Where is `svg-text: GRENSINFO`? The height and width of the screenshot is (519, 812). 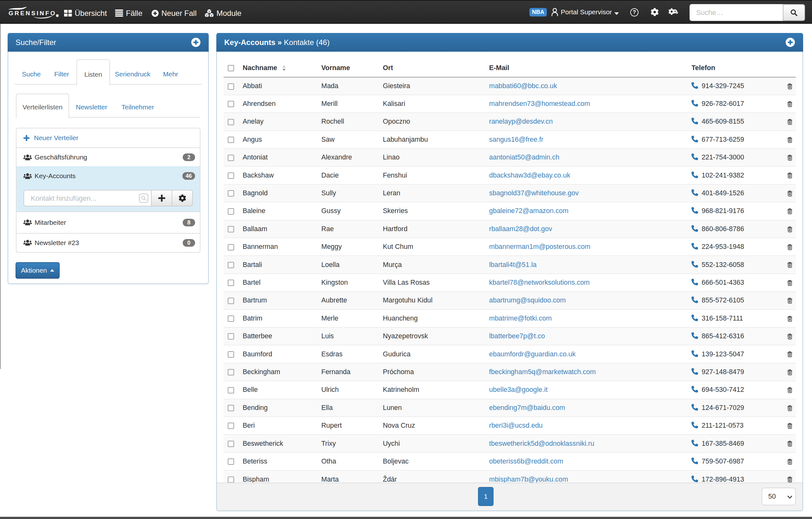
svg-text: GRENSINFO is located at coordinates (32, 13).